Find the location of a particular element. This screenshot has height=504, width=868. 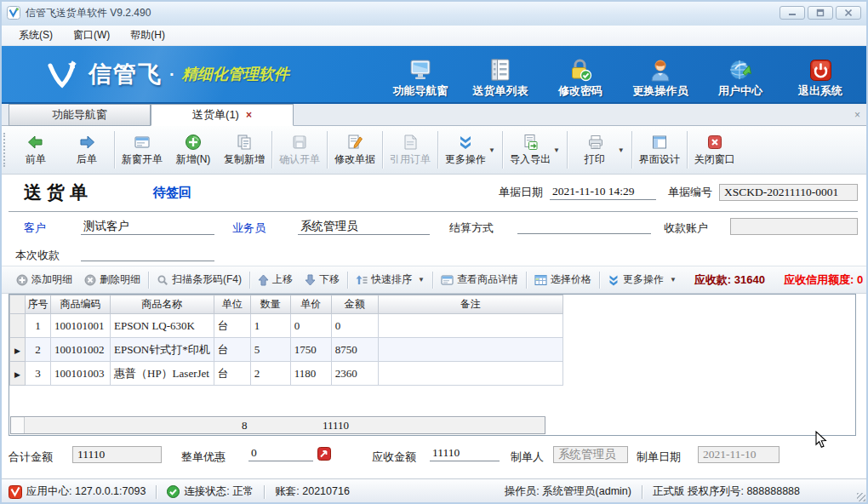

brand-logo-icon is located at coordinates (63, 74).